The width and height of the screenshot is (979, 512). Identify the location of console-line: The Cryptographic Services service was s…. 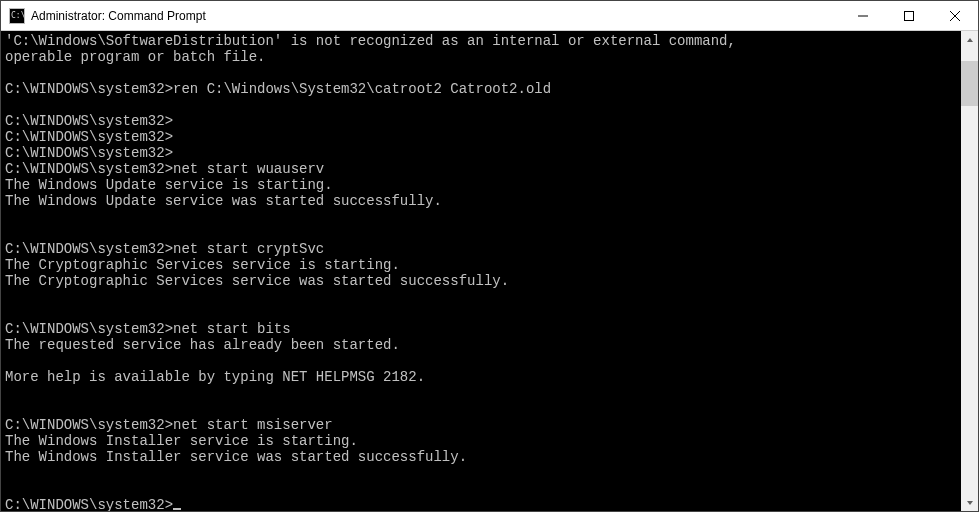
(483, 281).